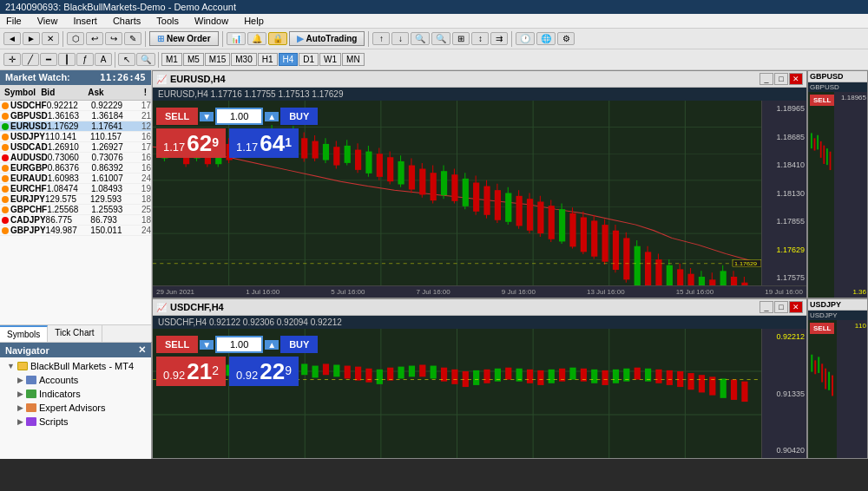 Image resolution: width=868 pixels, height=491 pixels. What do you see at coordinates (499, 38) in the screenshot?
I see `tb-scroll-btn: ⇉` at bounding box center [499, 38].